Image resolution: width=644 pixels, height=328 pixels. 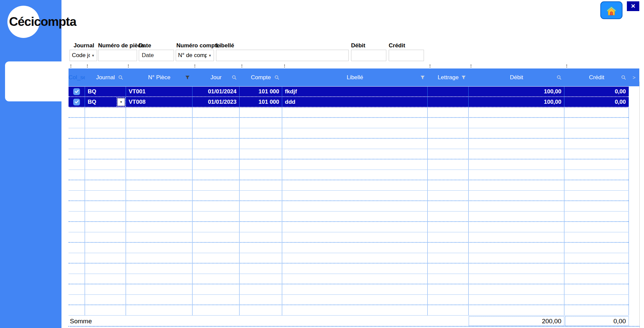 I want to click on scrollbar-track, so click(x=640, y=205).